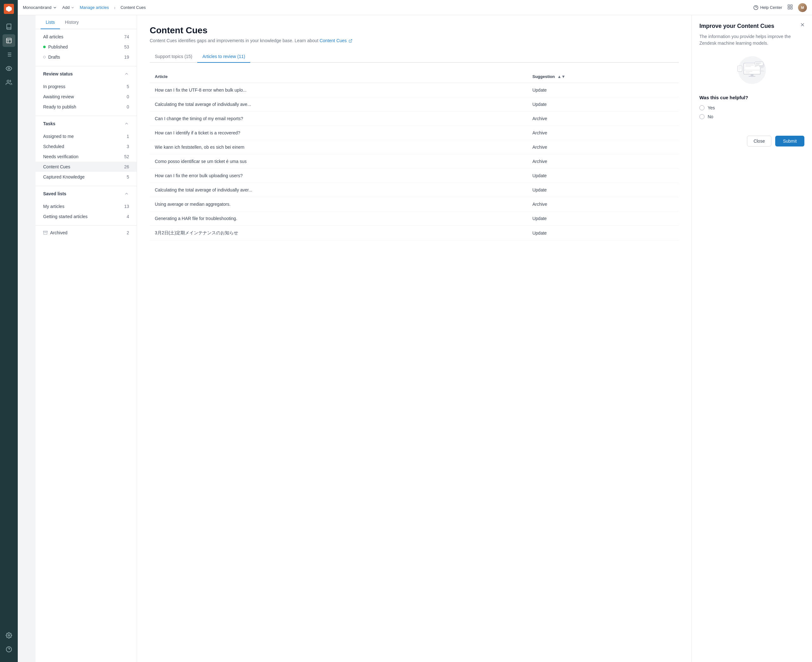  Describe the element at coordinates (414, 219) in the screenshot. I see `table-row: Generating a HAR file for troubleshootin…` at that location.